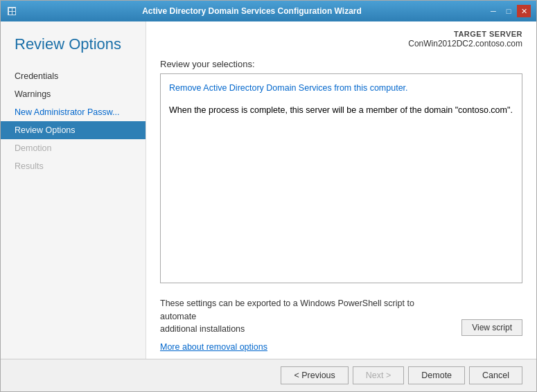 The width and height of the screenshot is (537, 392). I want to click on more-about-removal-options-link: More about removal options, so click(213, 347).